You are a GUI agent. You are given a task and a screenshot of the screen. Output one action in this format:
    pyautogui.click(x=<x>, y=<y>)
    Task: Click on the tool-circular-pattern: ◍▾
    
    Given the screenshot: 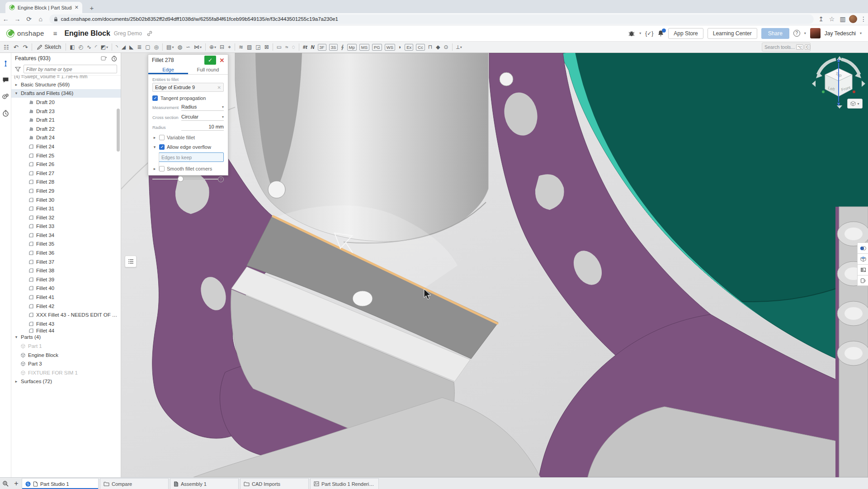 What is the action you would take?
    pyautogui.click(x=179, y=47)
    